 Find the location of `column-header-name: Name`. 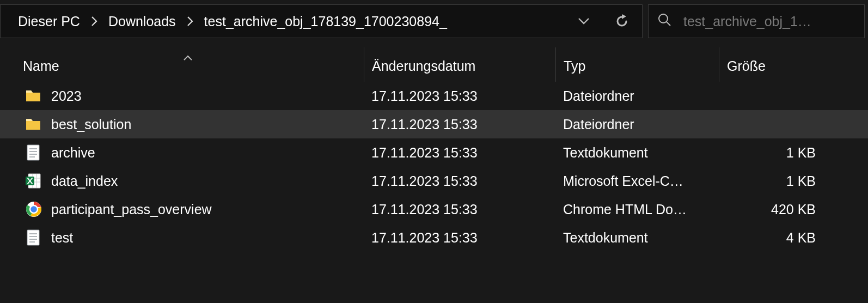

column-header-name: Name is located at coordinates (182, 64).